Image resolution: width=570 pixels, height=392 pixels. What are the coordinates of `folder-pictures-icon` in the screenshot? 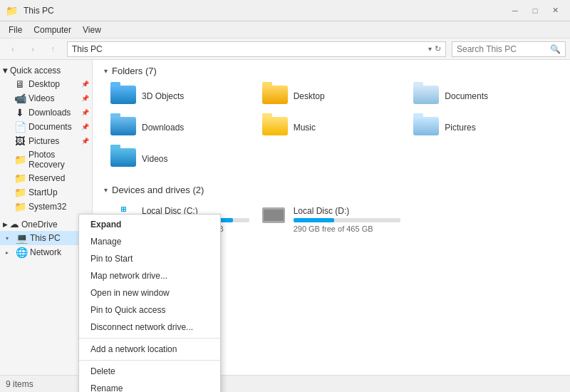 It's located at (426, 128).